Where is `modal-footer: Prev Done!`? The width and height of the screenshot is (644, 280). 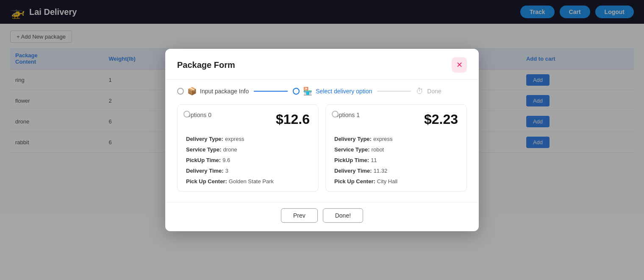 modal-footer: Prev Done! is located at coordinates (322, 216).